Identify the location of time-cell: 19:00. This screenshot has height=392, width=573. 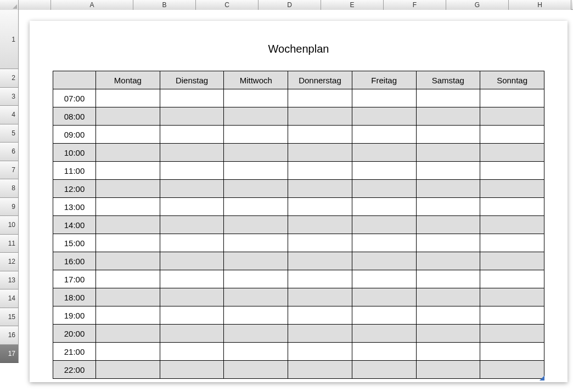
(75, 316).